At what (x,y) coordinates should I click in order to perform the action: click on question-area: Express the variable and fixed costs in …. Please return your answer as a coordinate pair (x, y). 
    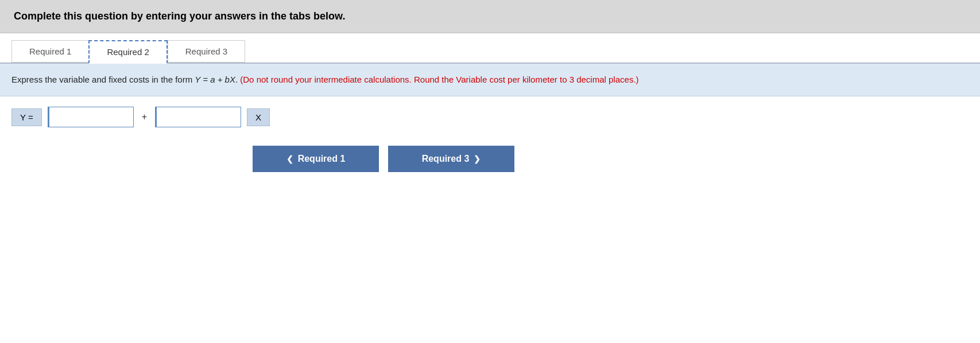
    Looking at the image, I should click on (490, 80).